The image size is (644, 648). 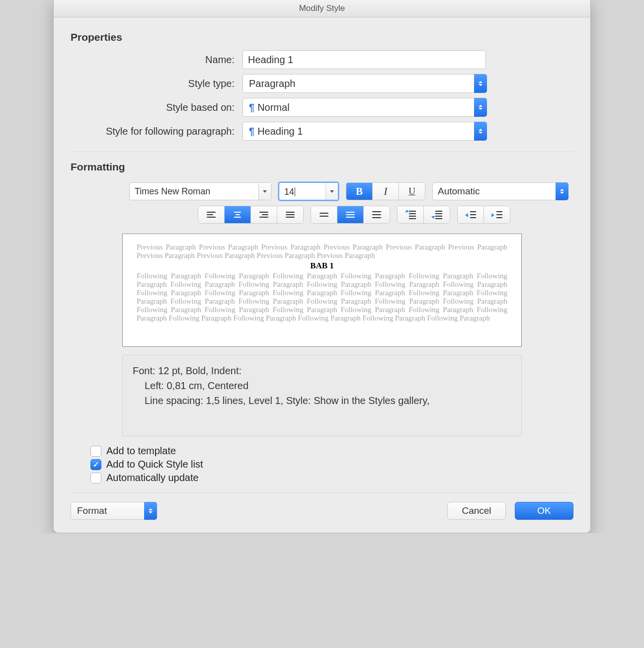 What do you see at coordinates (309, 191) in the screenshot?
I see `font-size-combobox: 14` at bounding box center [309, 191].